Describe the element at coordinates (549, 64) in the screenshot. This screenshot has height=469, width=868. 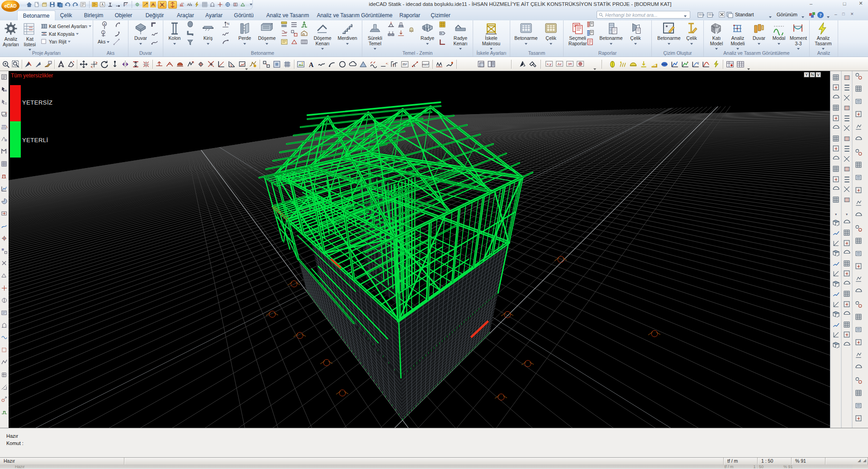
I see `svg-text: x,y` at that location.